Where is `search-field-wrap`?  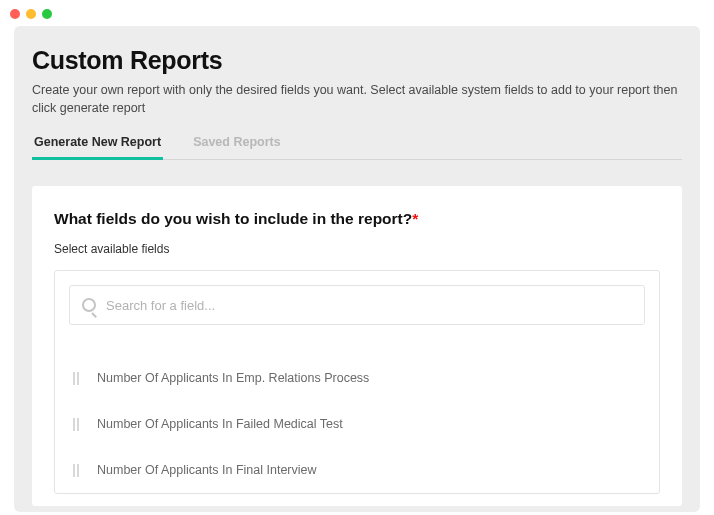 search-field-wrap is located at coordinates (357, 305).